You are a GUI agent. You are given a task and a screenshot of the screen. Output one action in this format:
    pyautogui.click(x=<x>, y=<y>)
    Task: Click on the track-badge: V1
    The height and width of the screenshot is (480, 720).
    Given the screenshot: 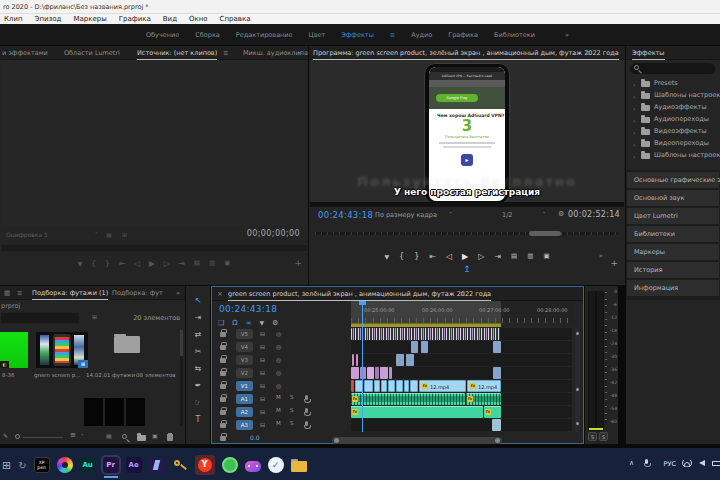 What is the action you would take?
    pyautogui.click(x=244, y=386)
    